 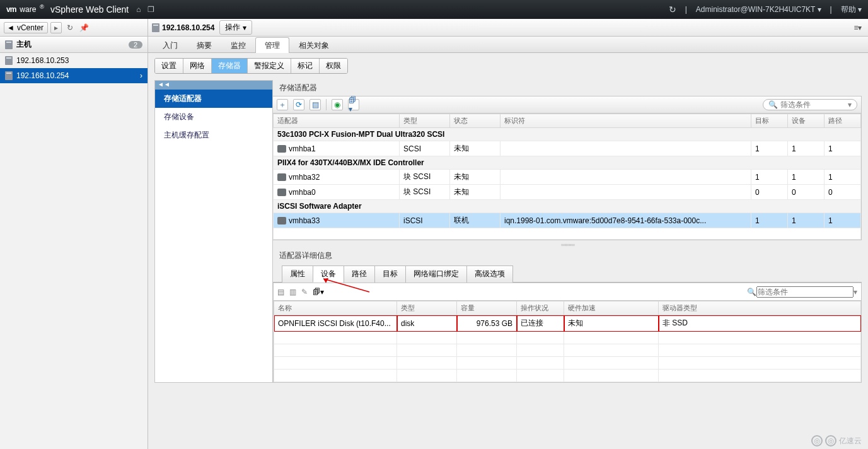 What do you see at coordinates (567, 243) in the screenshot?
I see `splitter` at bounding box center [567, 243].